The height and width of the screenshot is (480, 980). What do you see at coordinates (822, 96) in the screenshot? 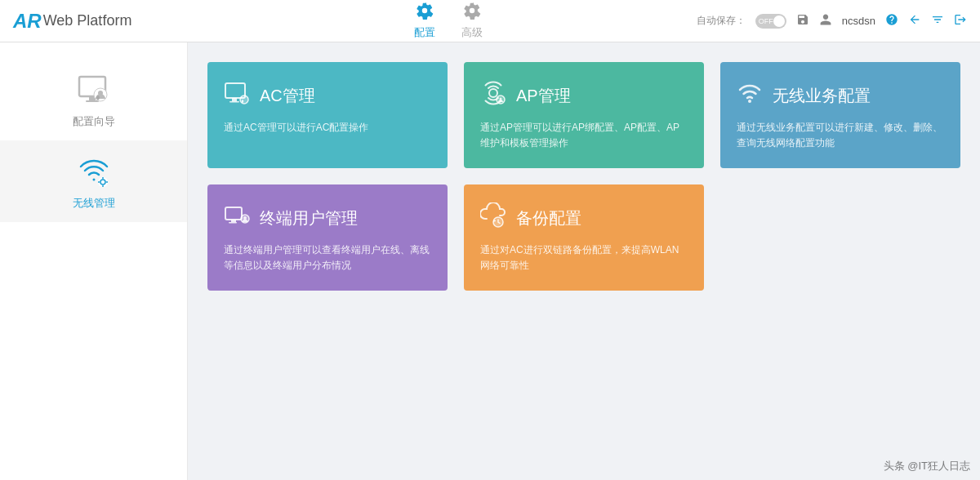
I see `card-wireless-title: 无线业务配置` at bounding box center [822, 96].